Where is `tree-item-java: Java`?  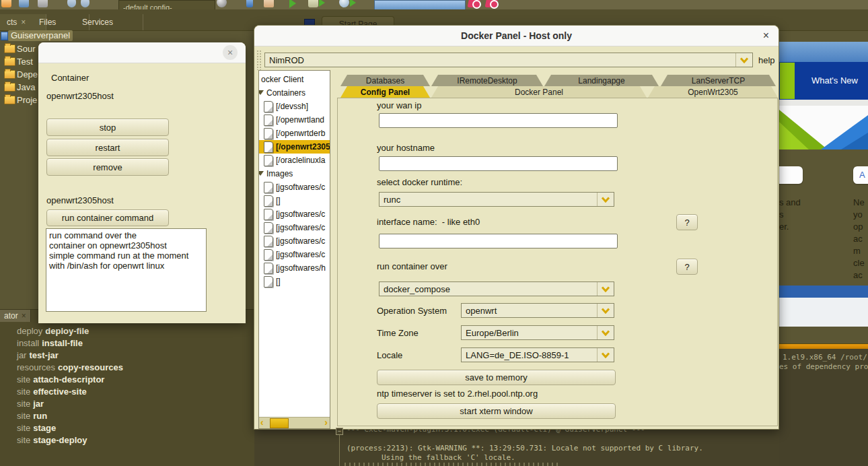
tree-item-java: Java is located at coordinates (26, 88).